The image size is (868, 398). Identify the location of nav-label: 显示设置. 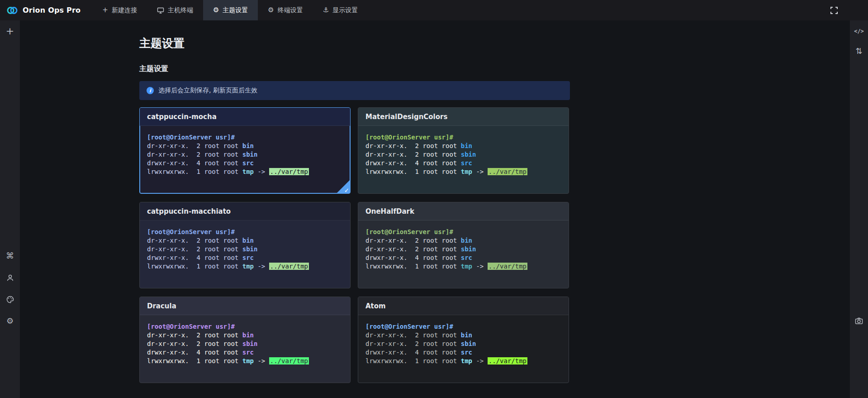
(345, 10).